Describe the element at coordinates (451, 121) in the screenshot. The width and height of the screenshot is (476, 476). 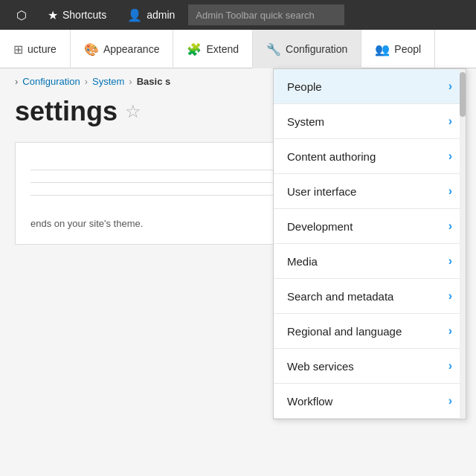
I see `chevron-icon-system: ›` at that location.